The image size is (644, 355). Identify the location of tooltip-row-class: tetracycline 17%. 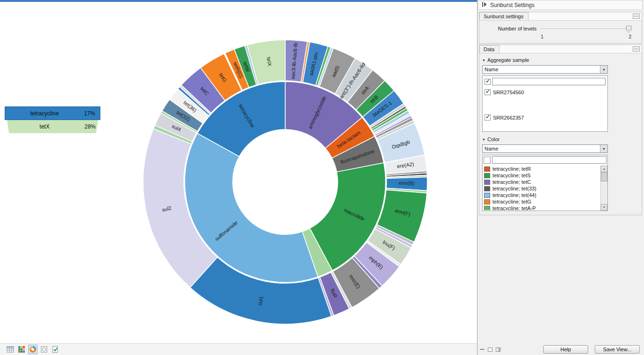
(53, 113).